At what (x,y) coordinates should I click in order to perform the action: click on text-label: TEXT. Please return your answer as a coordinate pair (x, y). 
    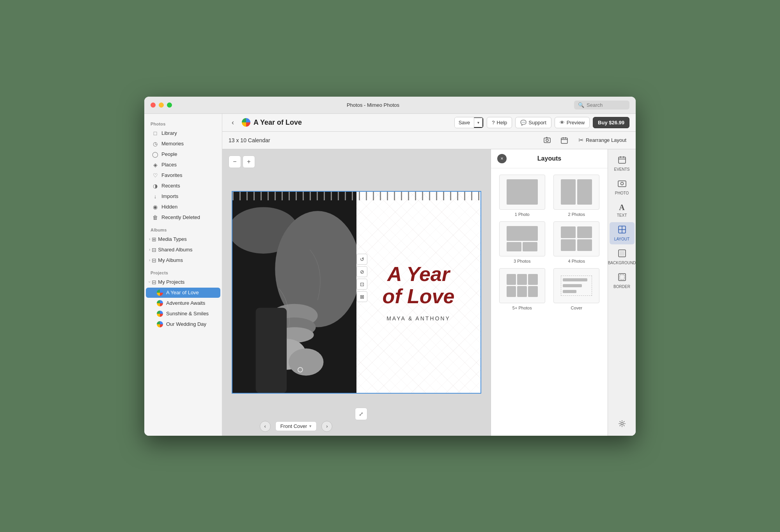
    Looking at the image, I should click on (622, 215).